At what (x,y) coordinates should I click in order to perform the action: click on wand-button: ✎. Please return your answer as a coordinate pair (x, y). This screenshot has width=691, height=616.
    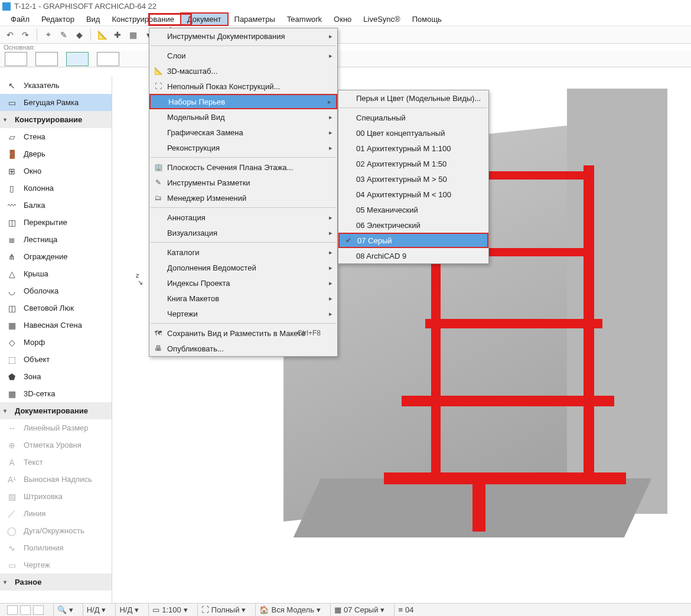
    Looking at the image, I should click on (64, 35).